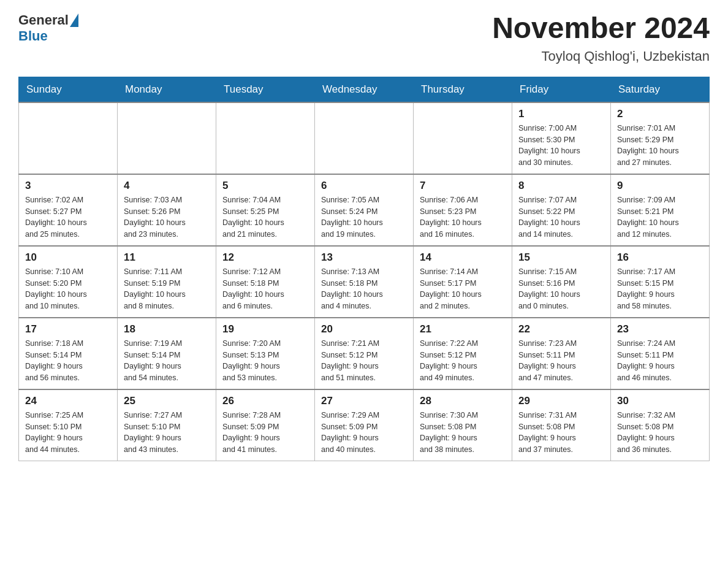 The width and height of the screenshot is (728, 563). I want to click on logo-general-text: General, so click(44, 20).